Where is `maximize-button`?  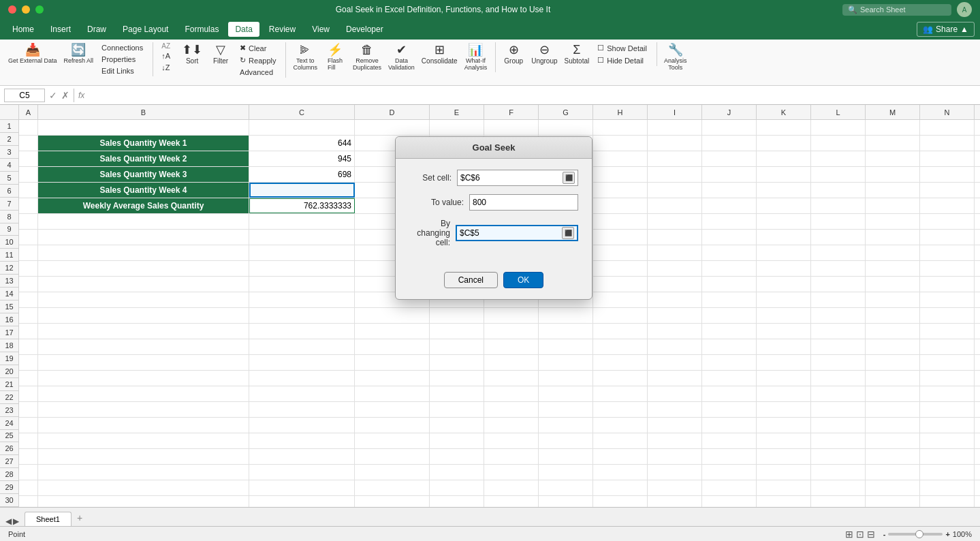
maximize-button is located at coordinates (39, 10).